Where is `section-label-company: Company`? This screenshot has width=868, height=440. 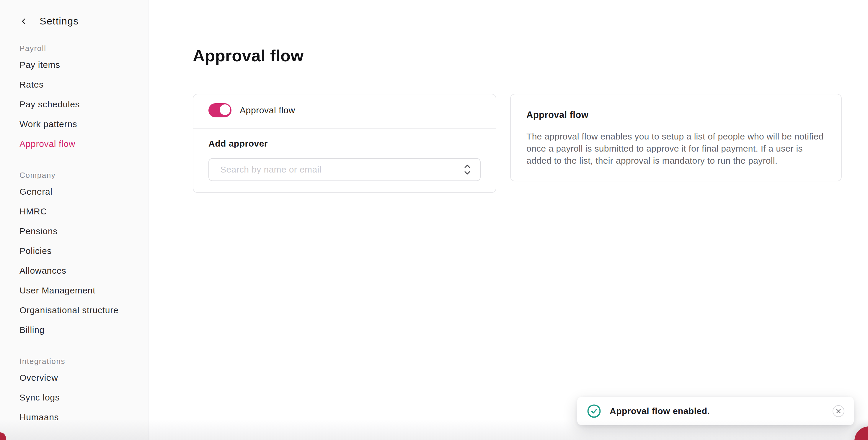
section-label-company: Company is located at coordinates (80, 175).